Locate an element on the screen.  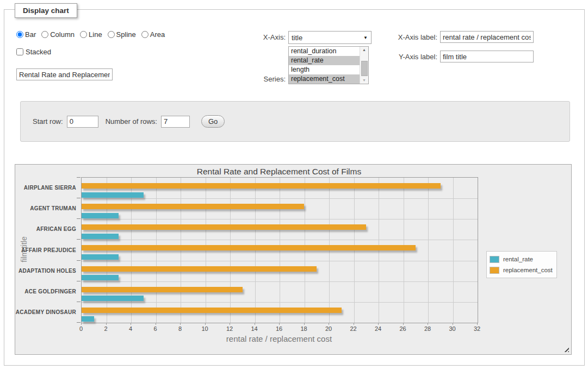
legend-swatch is located at coordinates (494, 260).